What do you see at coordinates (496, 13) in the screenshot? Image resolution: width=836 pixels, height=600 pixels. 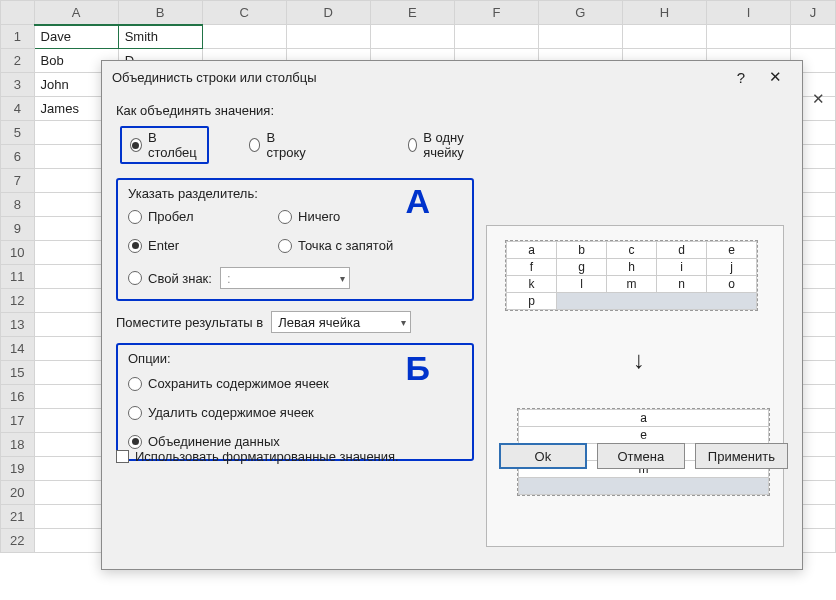 I see `col-header: F` at bounding box center [496, 13].